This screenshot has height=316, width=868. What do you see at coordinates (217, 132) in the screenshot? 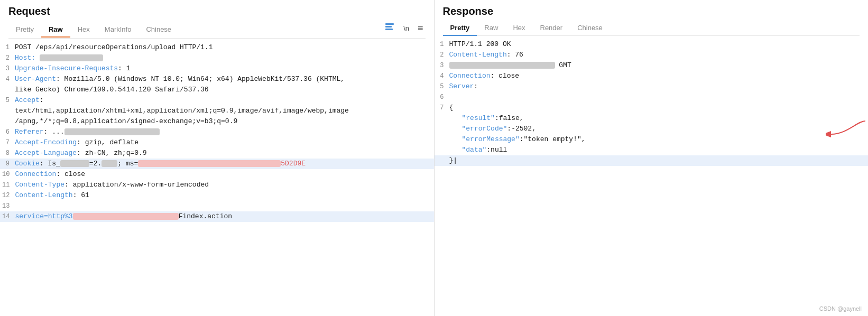
I see `request-line-6: 6 Referer: ...` at bounding box center [217, 132].